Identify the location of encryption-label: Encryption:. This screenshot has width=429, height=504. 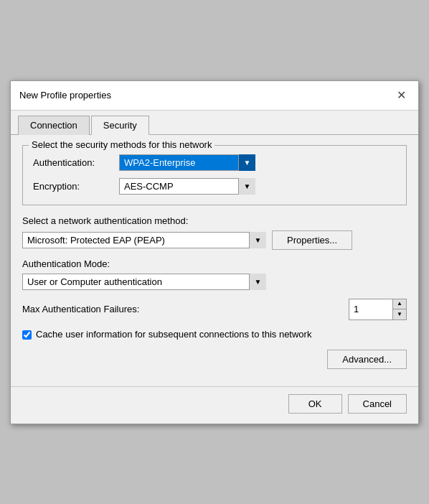
(76, 187).